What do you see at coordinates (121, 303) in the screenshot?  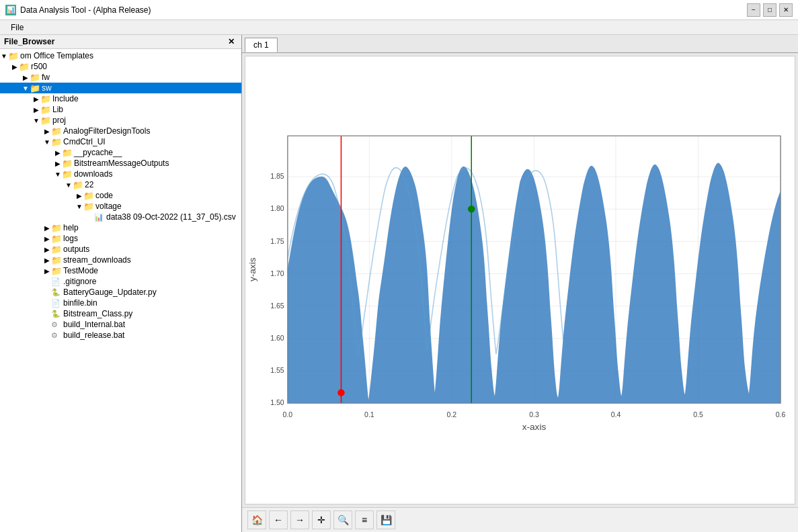 I see `tree-item-binfile: 📄binfile.bin` at bounding box center [121, 303].